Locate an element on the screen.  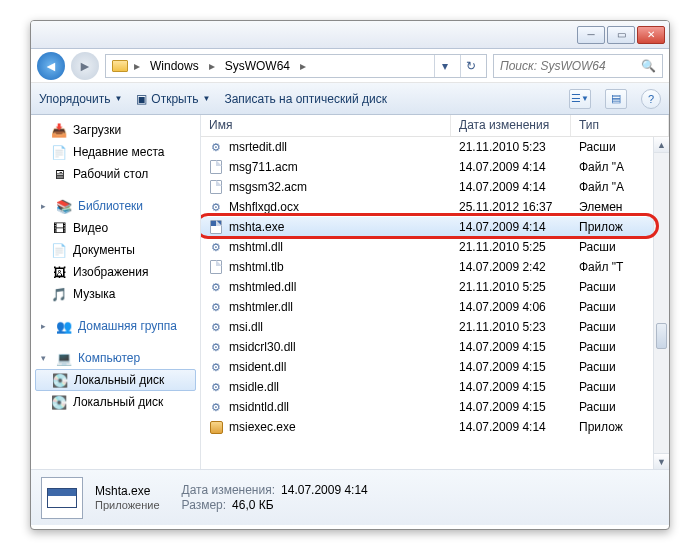
address-dropdown-button: ▾ is located at coordinates (444, 66).